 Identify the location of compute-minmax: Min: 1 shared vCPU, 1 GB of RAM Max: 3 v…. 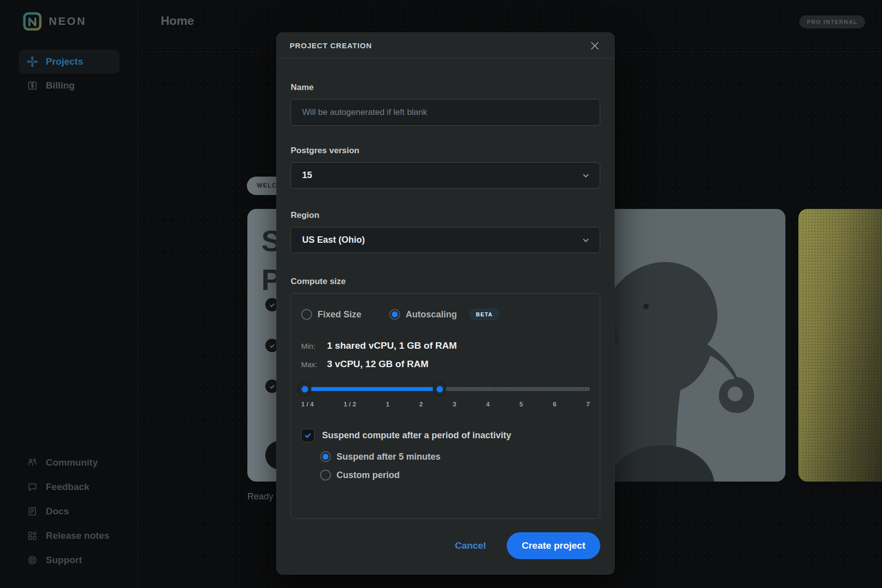
(445, 355).